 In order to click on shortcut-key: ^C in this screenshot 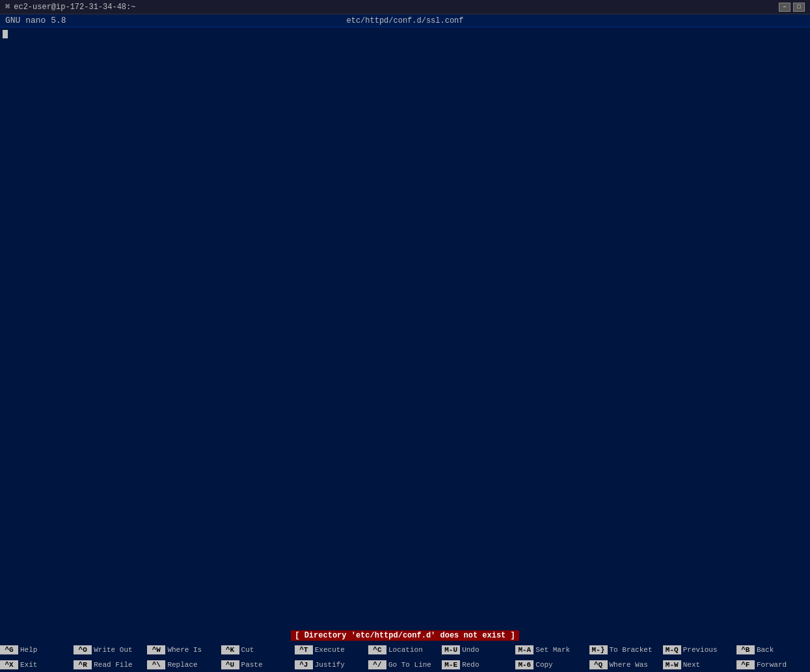, I will do `click(377, 650)`.